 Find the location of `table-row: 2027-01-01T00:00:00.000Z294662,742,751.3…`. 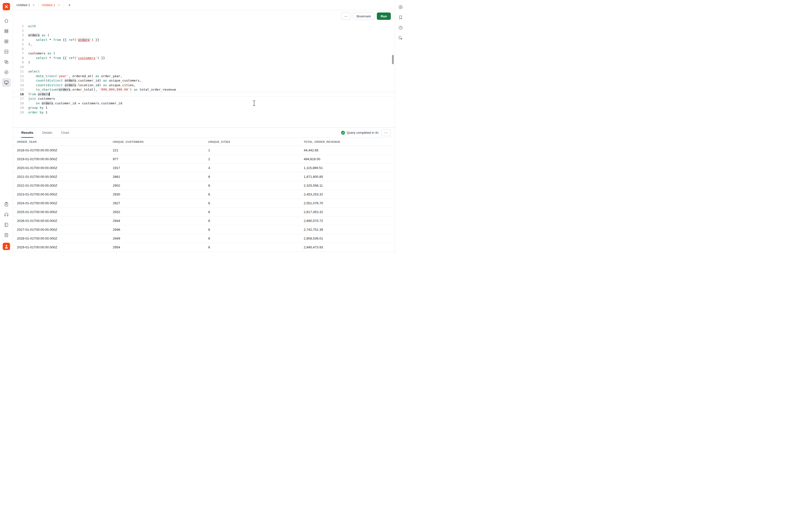

table-row: 2027-01-01T00:00:00.000Z294662,742,751.3… is located at coordinates (204, 230).